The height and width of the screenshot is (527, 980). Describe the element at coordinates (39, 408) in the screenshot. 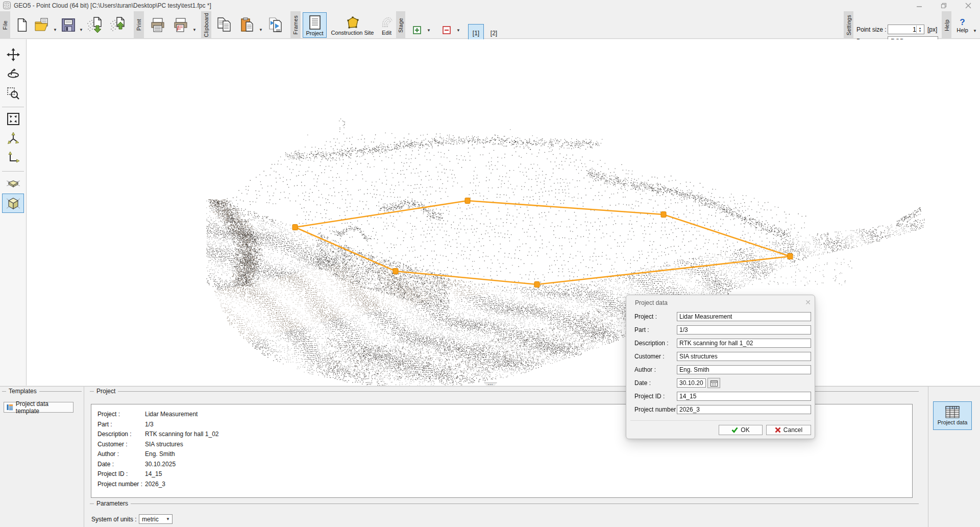

I see `project-data-template-button: Project data template` at that location.